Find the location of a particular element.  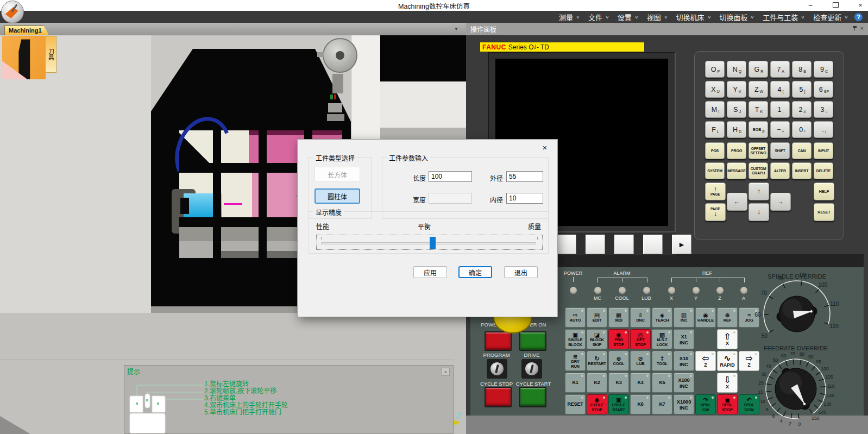

key-shift: SHIFT is located at coordinates (780, 151).